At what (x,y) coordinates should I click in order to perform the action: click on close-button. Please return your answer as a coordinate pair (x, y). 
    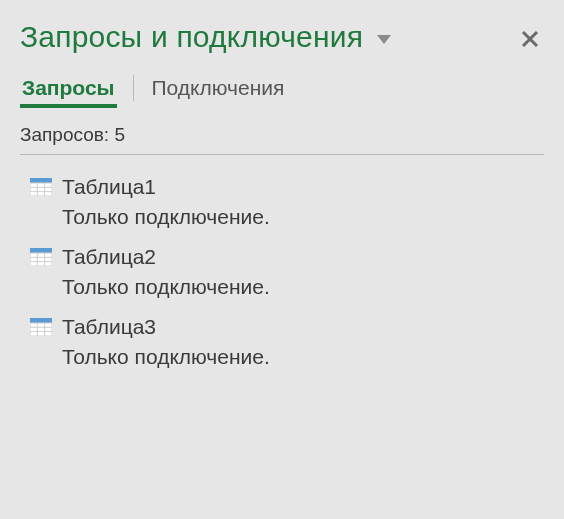
    Looking at the image, I should click on (530, 39).